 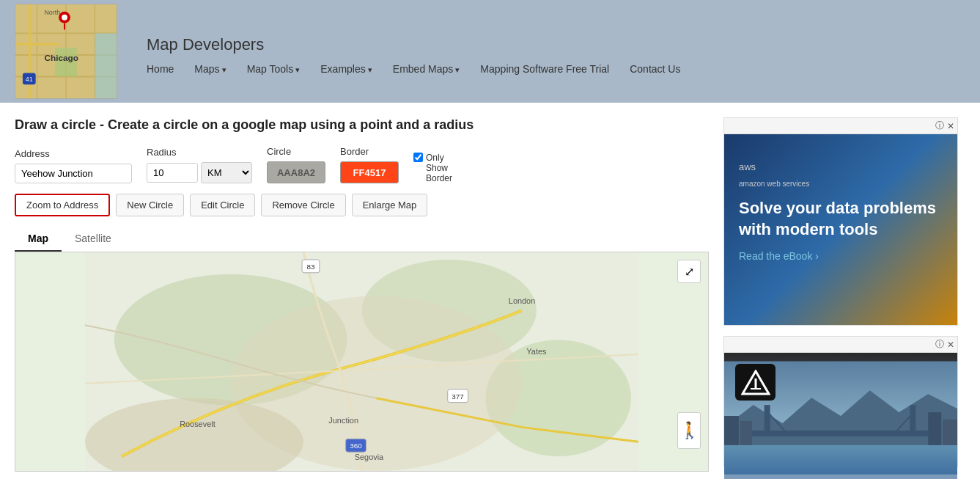 What do you see at coordinates (755, 382) in the screenshot?
I see `ad2-logo` at bounding box center [755, 382].